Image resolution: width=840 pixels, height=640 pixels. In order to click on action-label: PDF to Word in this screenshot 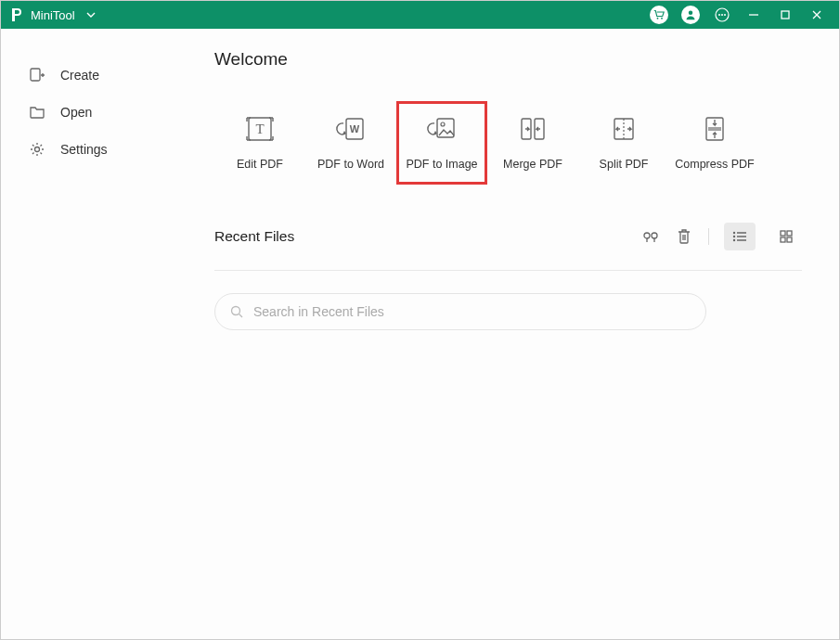, I will do `click(351, 164)`.